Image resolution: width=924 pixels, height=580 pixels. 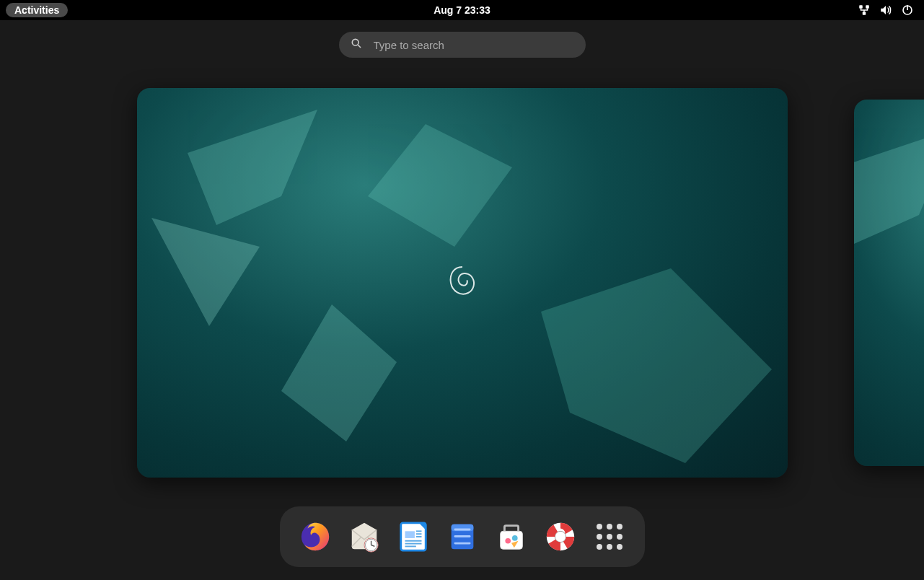 I want to click on debian-logo-icon, so click(x=462, y=283).